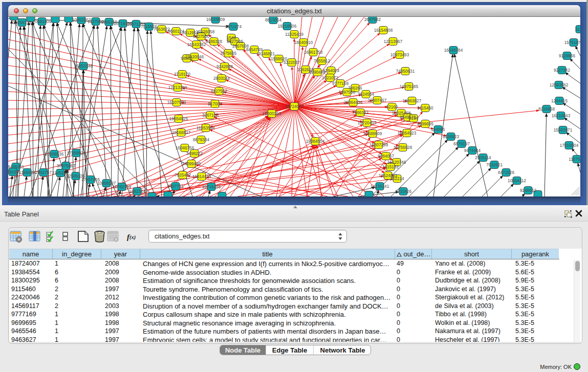 This screenshot has width=588, height=372. I want to click on svg-text: 9115460, so click(425, 108).